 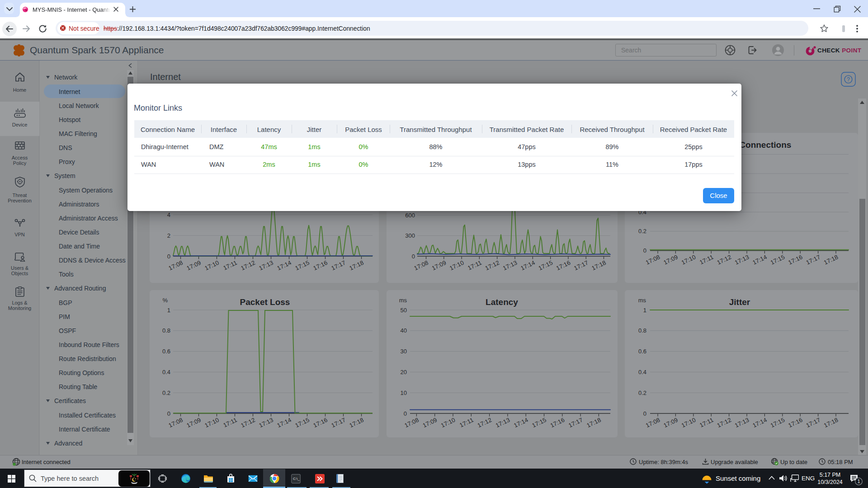 What do you see at coordinates (169, 214) in the screenshot?
I see `svg-text: 4` at bounding box center [169, 214].